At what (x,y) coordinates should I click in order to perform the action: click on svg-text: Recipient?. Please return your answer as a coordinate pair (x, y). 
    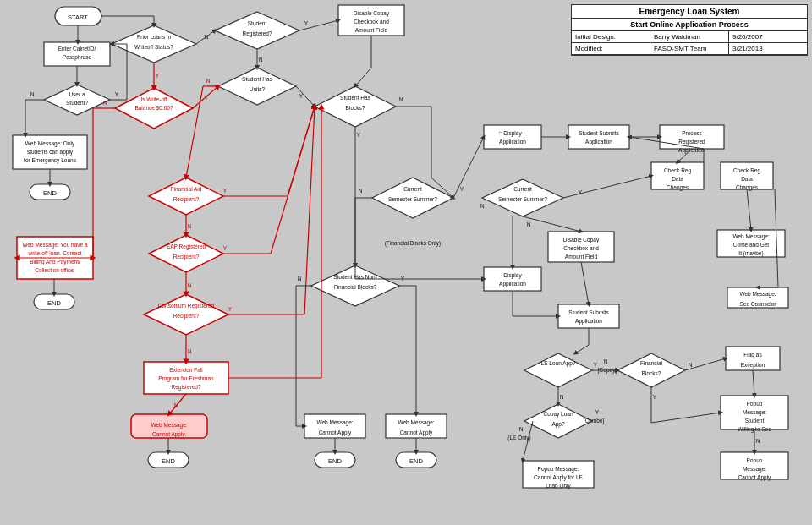
    Looking at the image, I should click on (186, 257).